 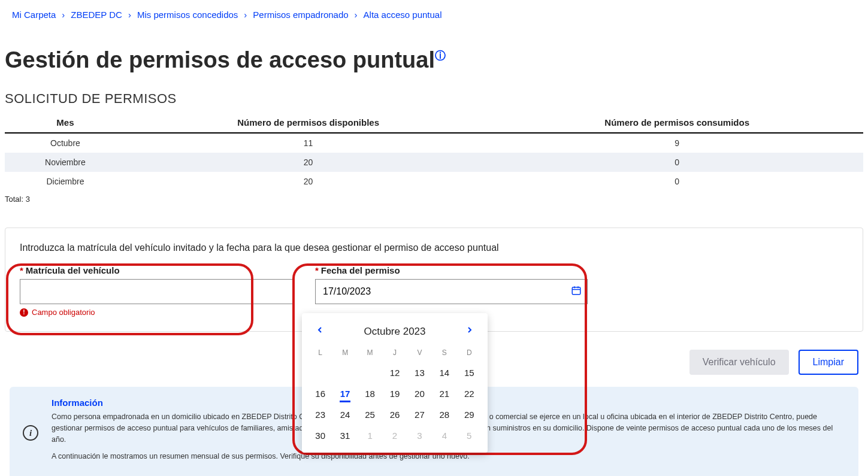 I want to click on calendar-popup: Octubre 2023 LMMJVSD12131415161718192021…, so click(x=395, y=383).